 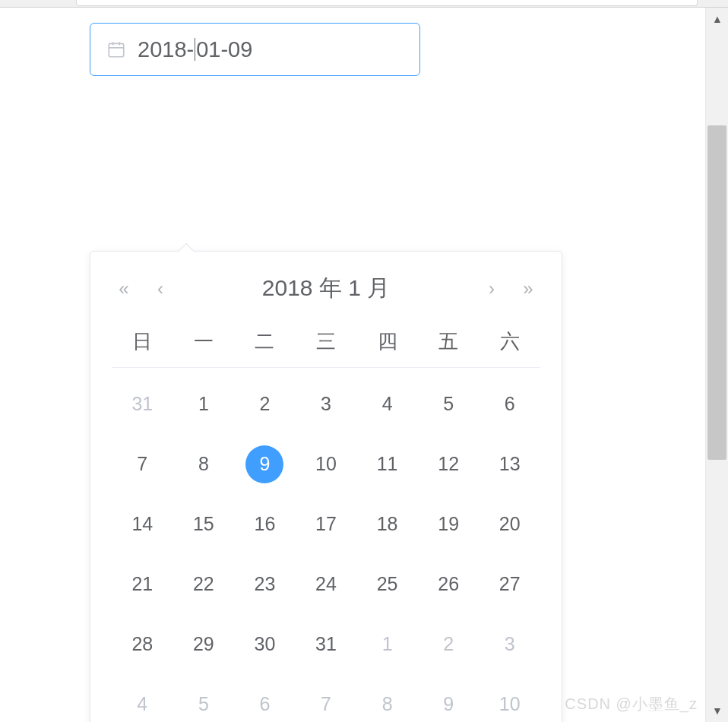 What do you see at coordinates (448, 464) in the screenshot?
I see `day-cell: 12` at bounding box center [448, 464].